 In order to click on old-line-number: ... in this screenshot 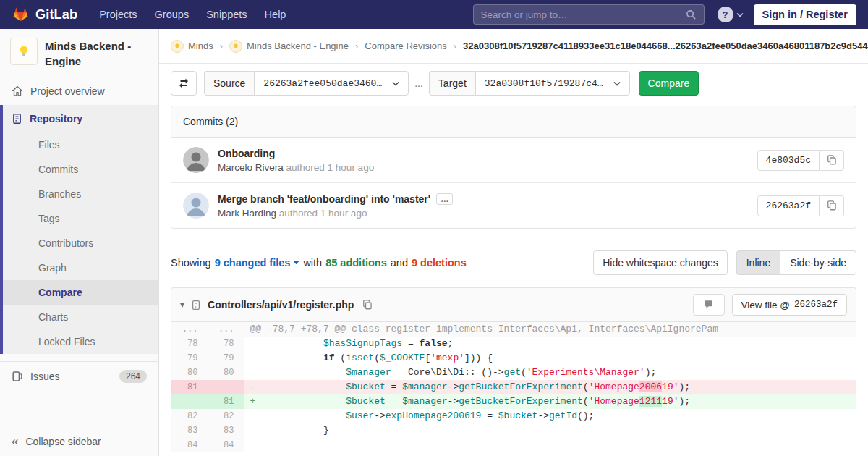, I will do `click(190, 329)`.